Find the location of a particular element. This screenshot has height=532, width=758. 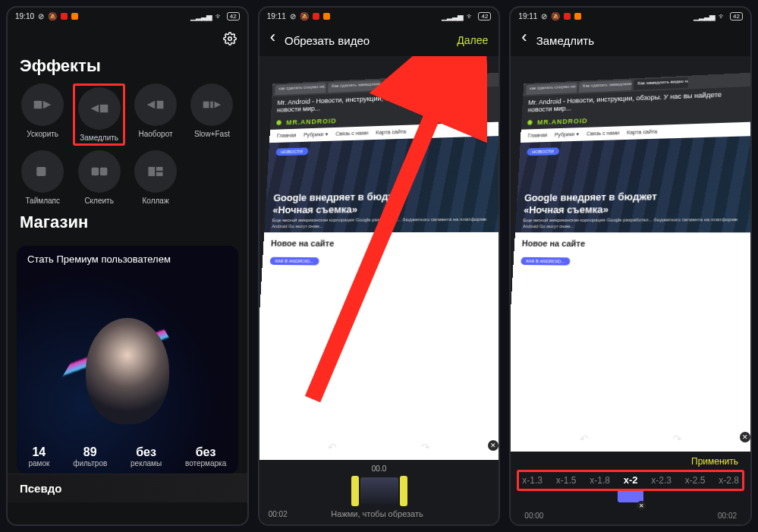

signal-icon is located at coordinates (201, 17).